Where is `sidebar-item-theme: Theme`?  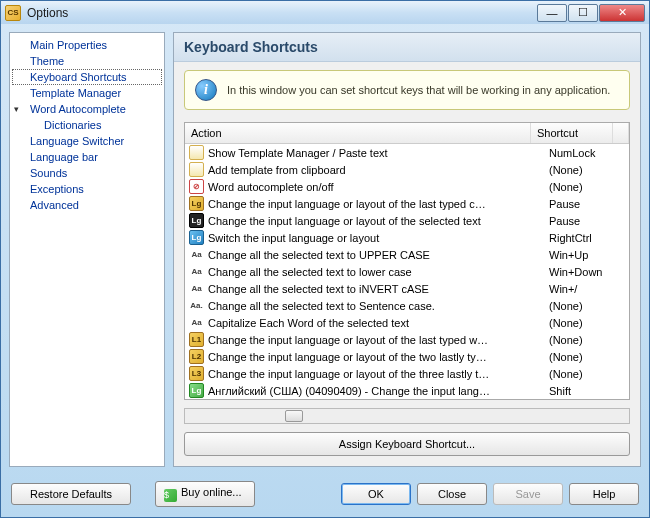
sidebar-item-theme: Theme is located at coordinates (87, 61).